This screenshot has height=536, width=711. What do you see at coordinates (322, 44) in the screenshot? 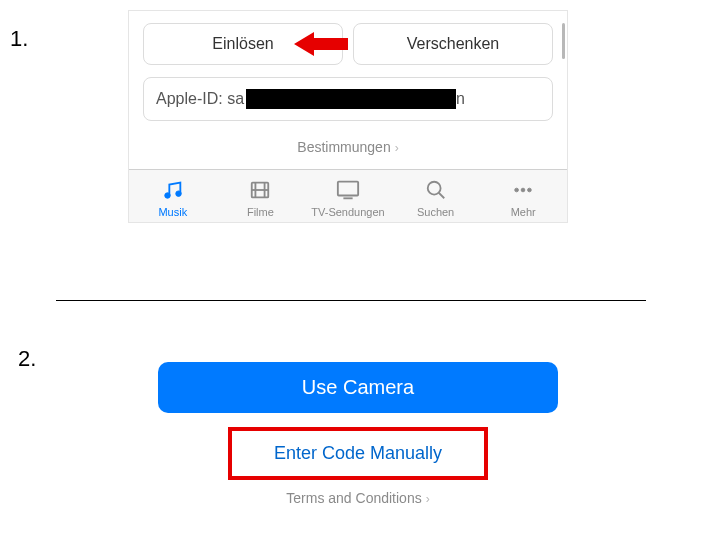
I see `arrow-red-icon` at bounding box center [322, 44].